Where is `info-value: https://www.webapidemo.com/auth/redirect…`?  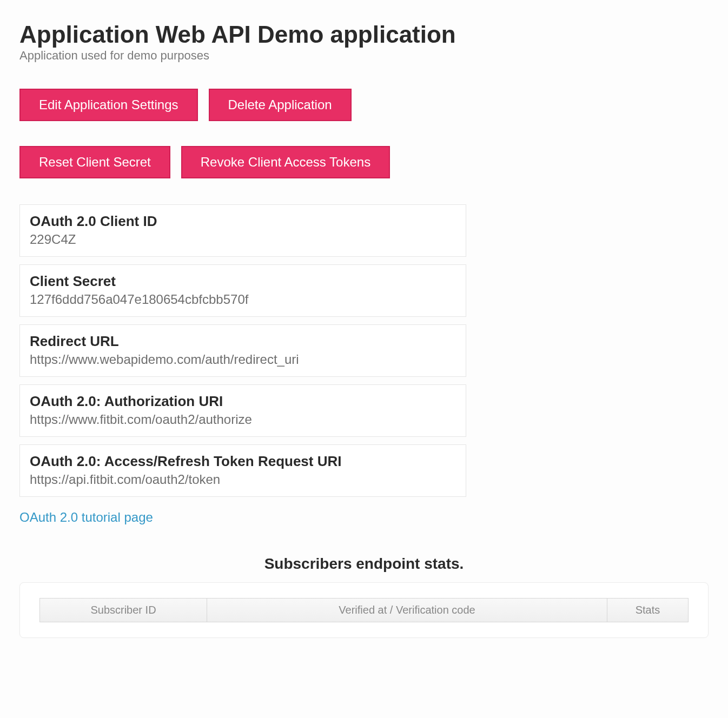 info-value: https://www.webapidemo.com/auth/redirect… is located at coordinates (243, 359).